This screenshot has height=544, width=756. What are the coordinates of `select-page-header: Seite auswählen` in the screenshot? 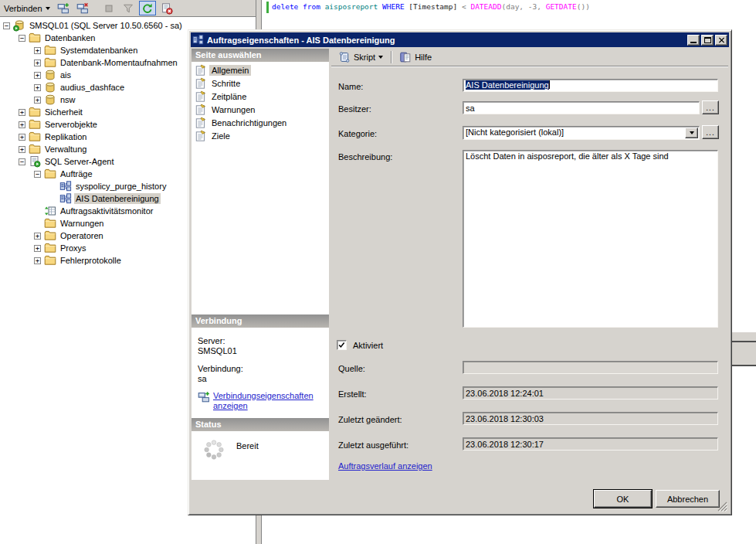 It's located at (260, 56).